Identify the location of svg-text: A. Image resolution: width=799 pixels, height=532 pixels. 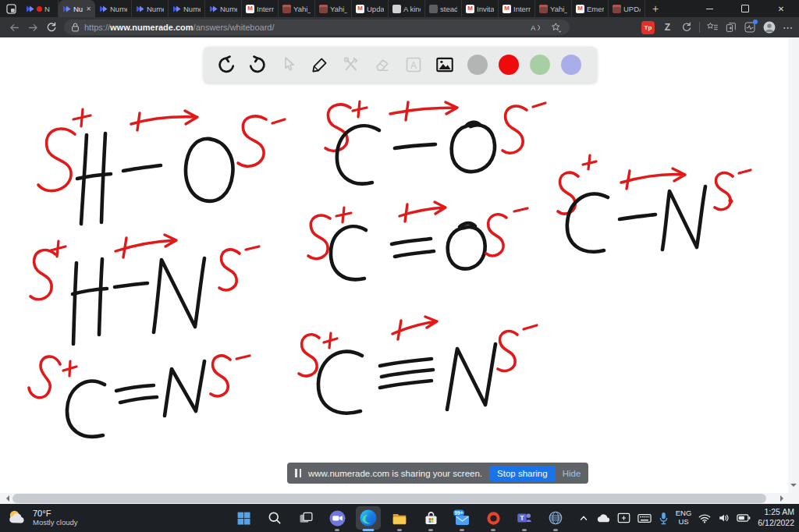
(533, 27).